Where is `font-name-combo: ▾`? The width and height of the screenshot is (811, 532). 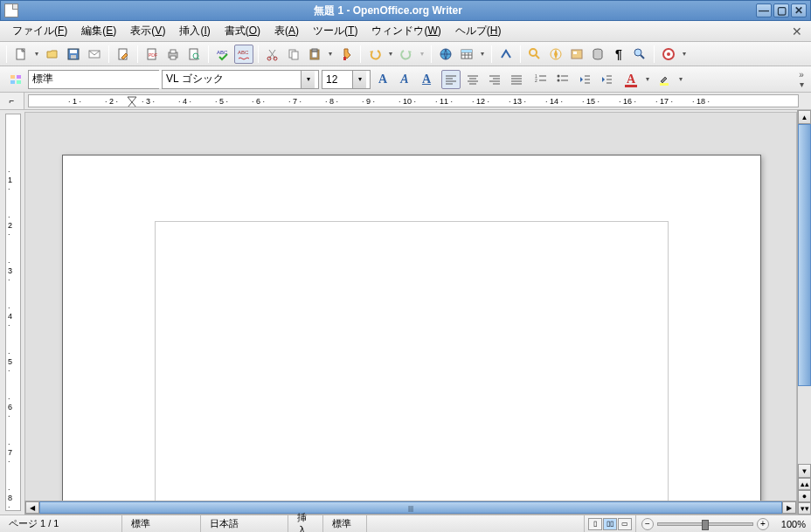 font-name-combo: ▾ is located at coordinates (240, 79).